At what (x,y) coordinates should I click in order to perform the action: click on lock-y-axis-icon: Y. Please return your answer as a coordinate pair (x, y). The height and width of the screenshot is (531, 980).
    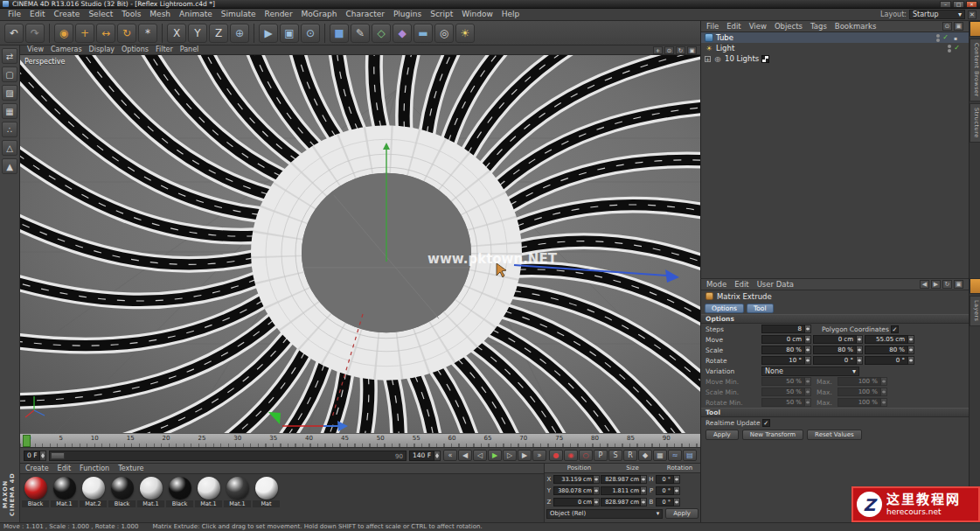
    Looking at the image, I should click on (198, 33).